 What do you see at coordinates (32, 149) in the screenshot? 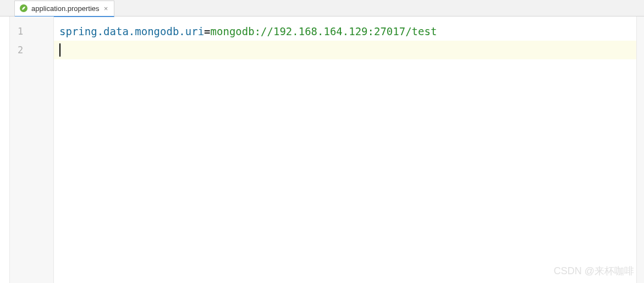
I see `gutter: 1 2` at bounding box center [32, 149].